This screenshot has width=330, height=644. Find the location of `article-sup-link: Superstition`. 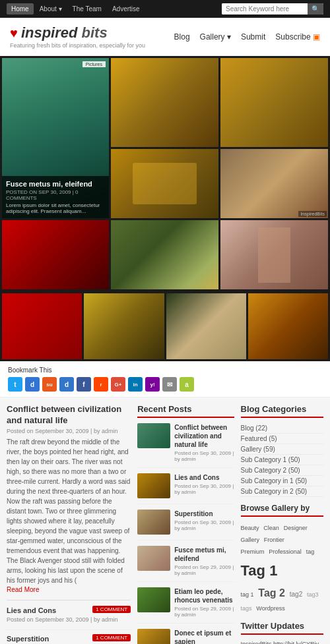

article-sup-link: Superstition is located at coordinates (28, 639).